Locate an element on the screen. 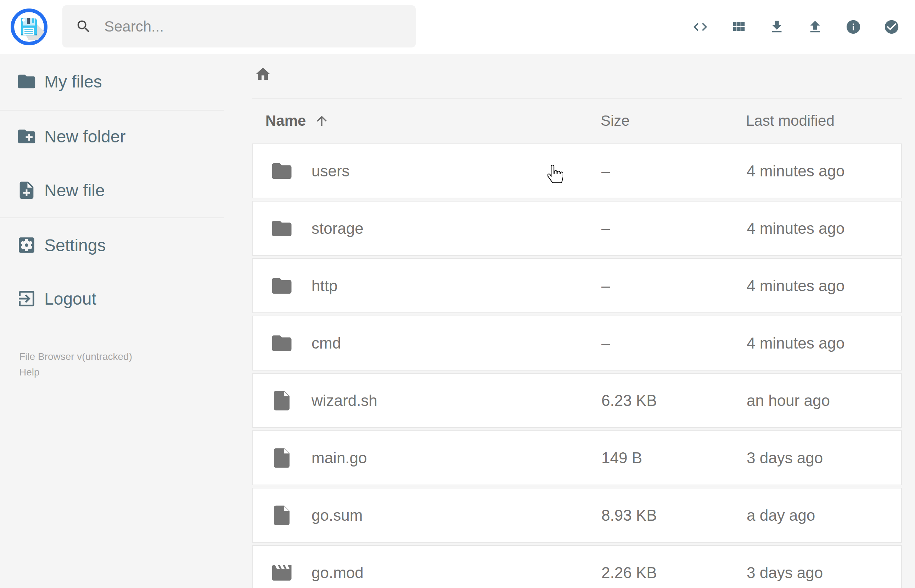  app-version-text: File Browser v(untracked) is located at coordinates (76, 357).